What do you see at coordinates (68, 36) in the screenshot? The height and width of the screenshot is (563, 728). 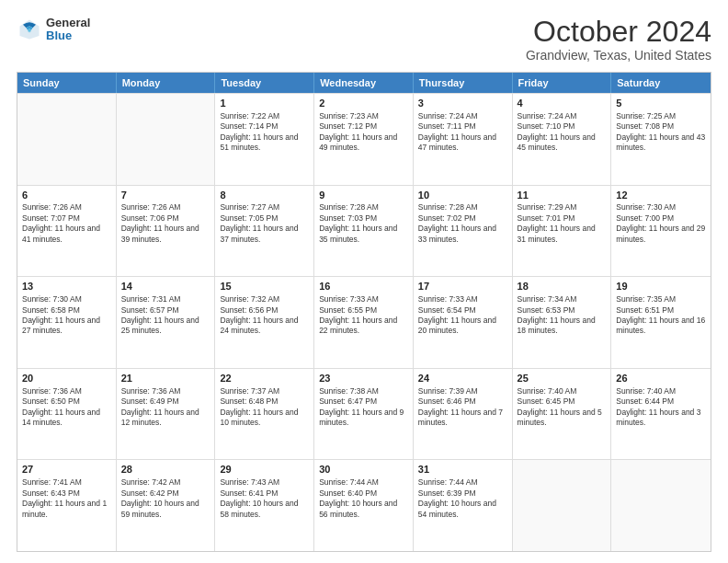 I see `logo-blue-text: Blue` at bounding box center [68, 36].